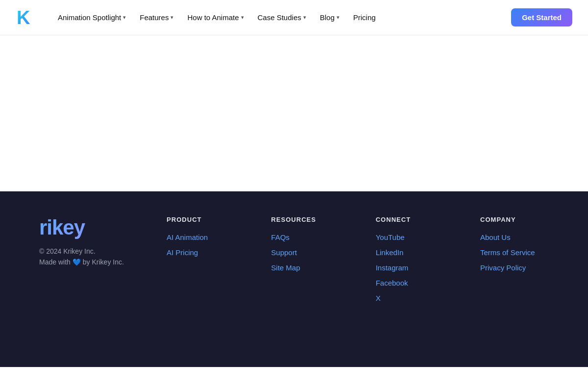 The image size is (588, 368). I want to click on footer-link-site-map: Site Map, so click(305, 268).